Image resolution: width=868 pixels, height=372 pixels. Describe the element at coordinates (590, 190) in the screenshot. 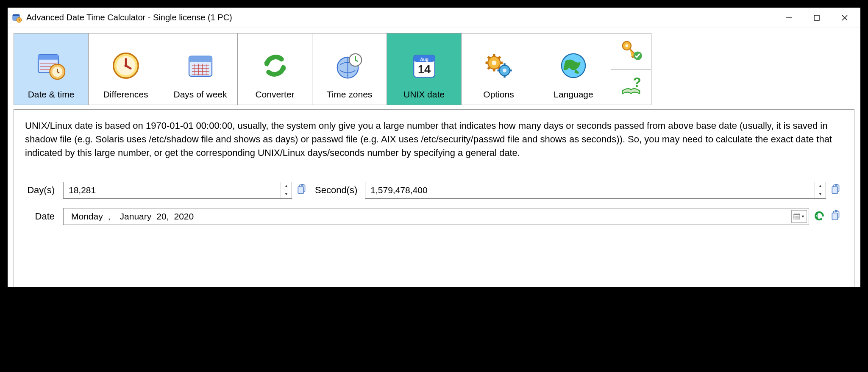

I see `seconds-input` at that location.